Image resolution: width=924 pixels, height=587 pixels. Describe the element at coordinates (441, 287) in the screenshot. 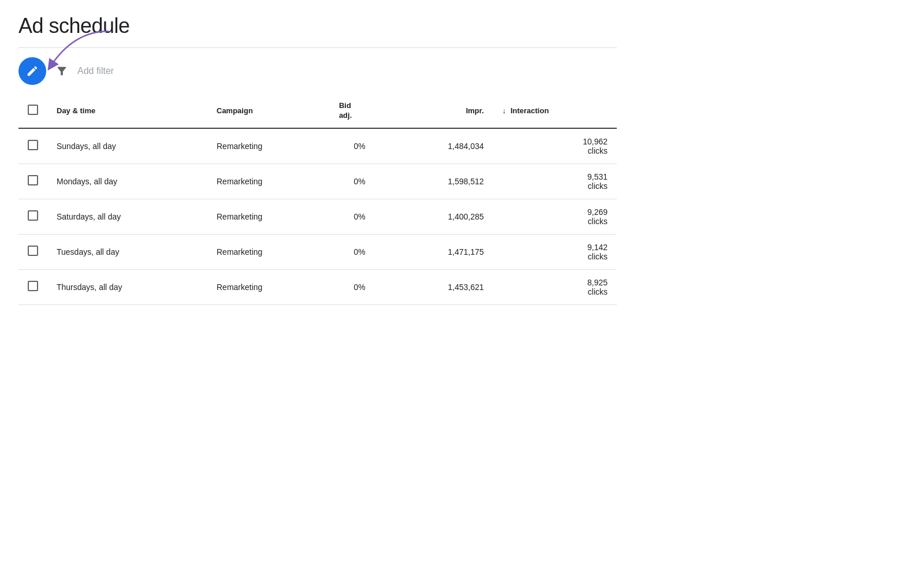

I see `cell-impr: 1,453,621` at that location.